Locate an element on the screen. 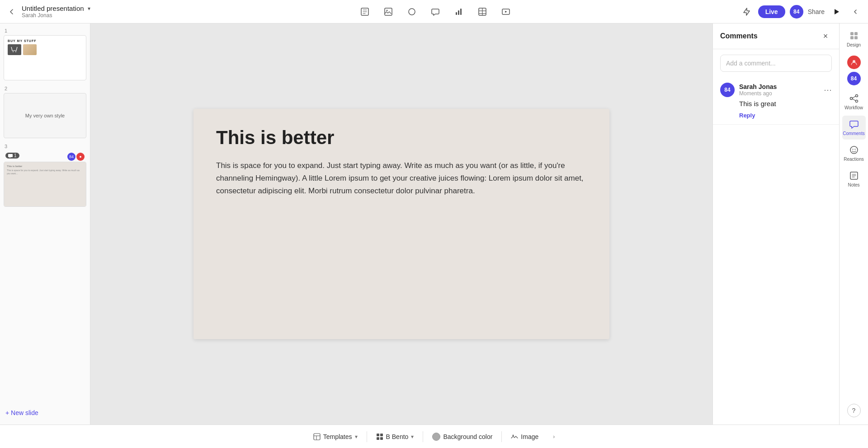 This screenshot has width=868, height=448. background-color-label: Background color is located at coordinates (467, 437).